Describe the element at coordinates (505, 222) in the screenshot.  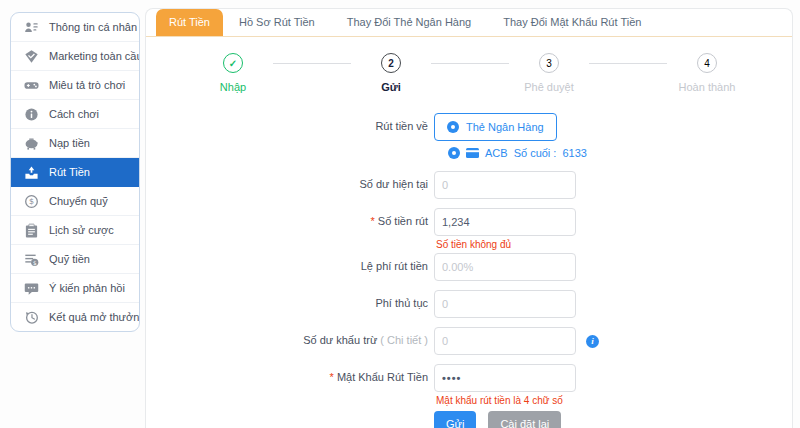
I see `withdraw-amount-input` at that location.